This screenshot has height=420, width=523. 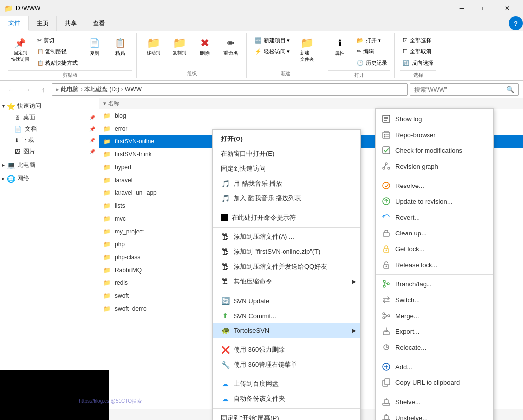 I want to click on ctx-more-compress: 🗜 其他压缩命令, so click(x=286, y=281).